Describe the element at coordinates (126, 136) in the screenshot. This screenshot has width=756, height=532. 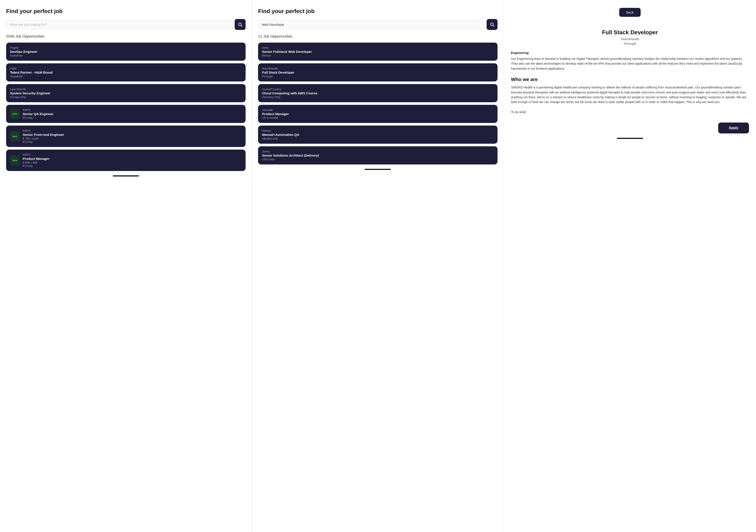
I see `job-card-kmtx-frontend: kmtx KMTX Senior Front-end Engineer € 75…` at that location.